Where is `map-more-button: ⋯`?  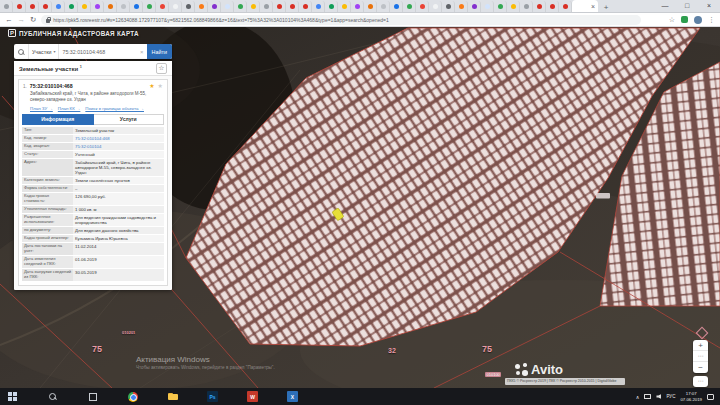
map-more-button: ⋯ is located at coordinates (700, 382).